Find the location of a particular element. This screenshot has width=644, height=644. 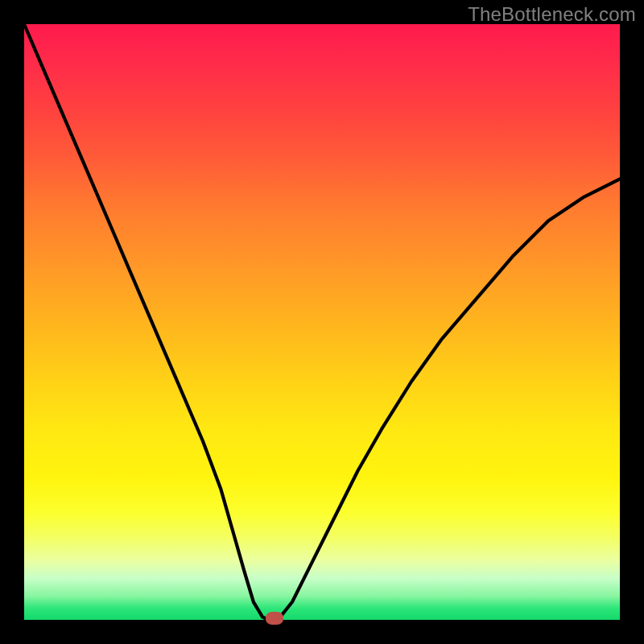

optimal-marker is located at coordinates (275, 618).